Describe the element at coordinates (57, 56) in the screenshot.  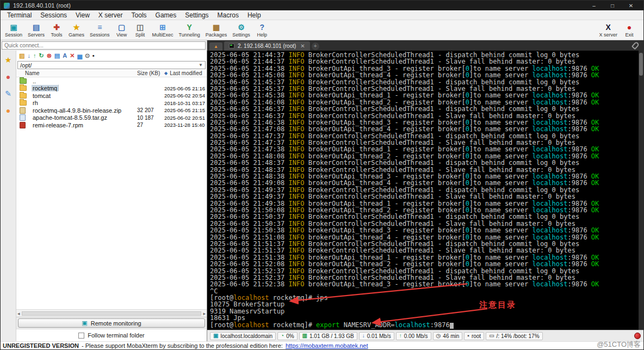
I see `file-icon: ▤` at that location.